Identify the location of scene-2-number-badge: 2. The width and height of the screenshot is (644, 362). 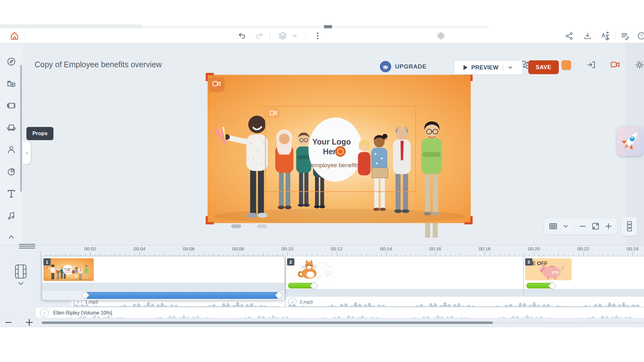
(291, 262).